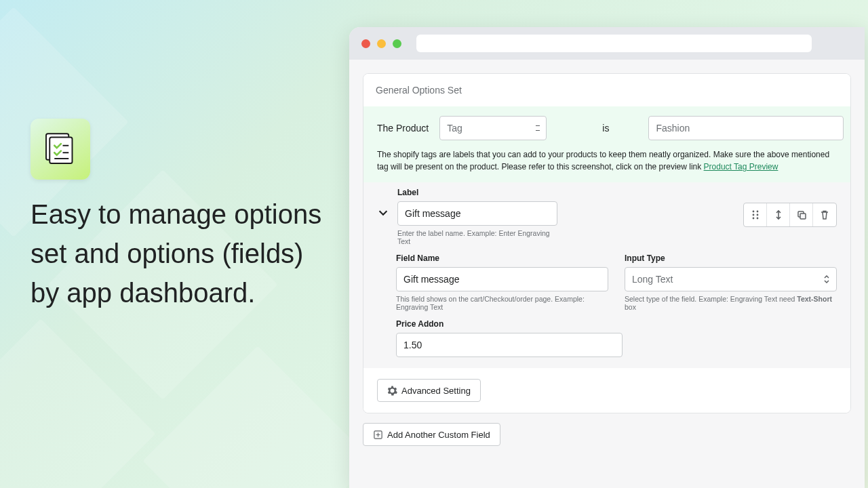 The height and width of the screenshot is (488, 868). I want to click on product-tag-preview-link: Product Tag Preview, so click(741, 167).